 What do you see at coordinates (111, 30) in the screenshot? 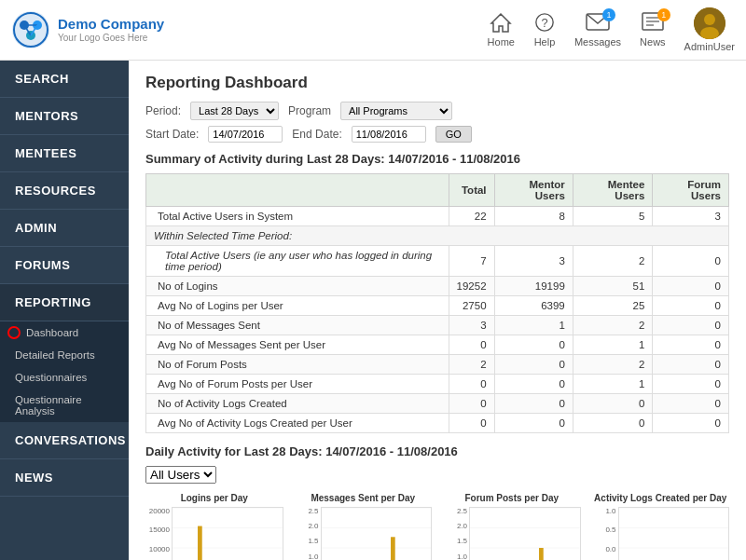
I see `logo-text: Demo Company Your Logo Goes Here` at bounding box center [111, 30].